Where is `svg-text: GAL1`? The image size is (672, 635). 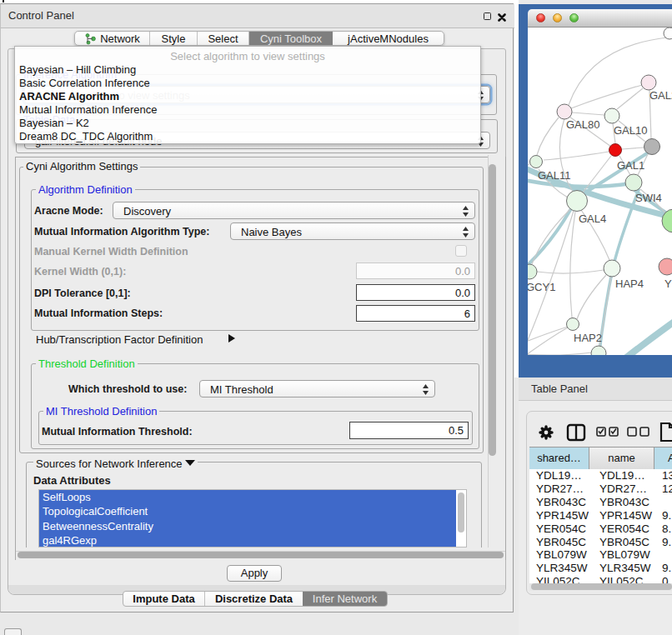 svg-text: GAL1 is located at coordinates (630, 165).